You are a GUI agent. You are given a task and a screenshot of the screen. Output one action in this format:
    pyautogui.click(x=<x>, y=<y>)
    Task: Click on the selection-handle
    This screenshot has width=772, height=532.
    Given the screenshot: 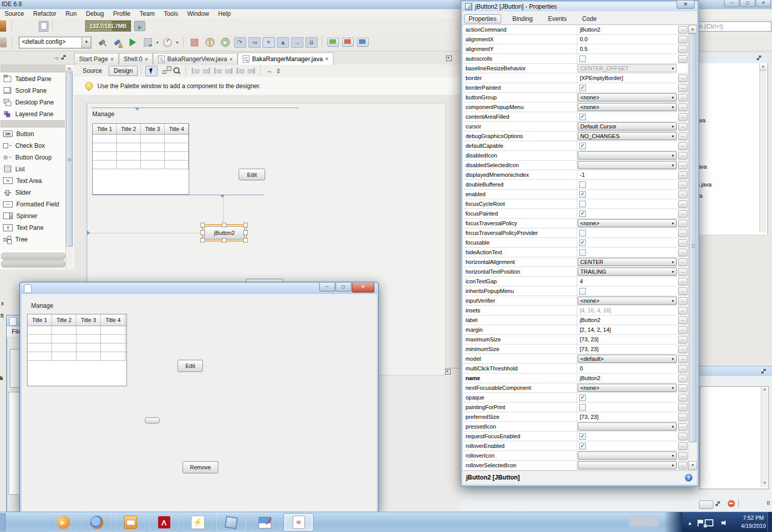 What is the action you would take?
    pyautogui.click(x=246, y=232)
    